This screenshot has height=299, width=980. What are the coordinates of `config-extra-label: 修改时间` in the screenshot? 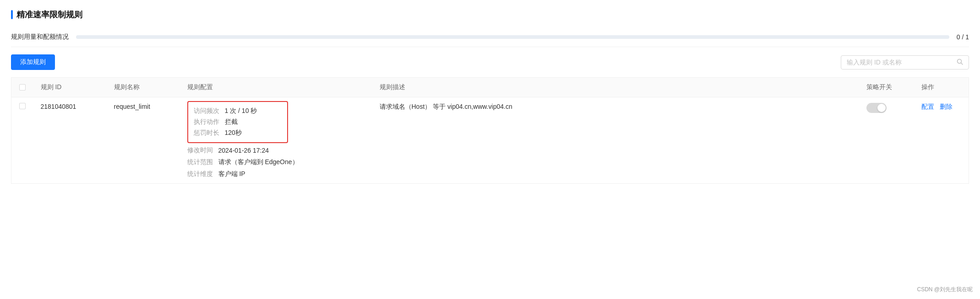 It's located at (201, 150).